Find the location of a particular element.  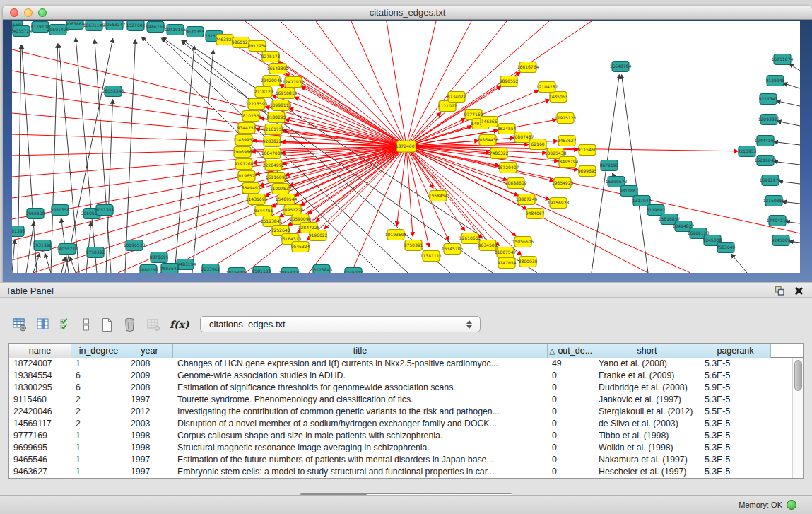

graph-node: 10193695 is located at coordinates (396, 235).